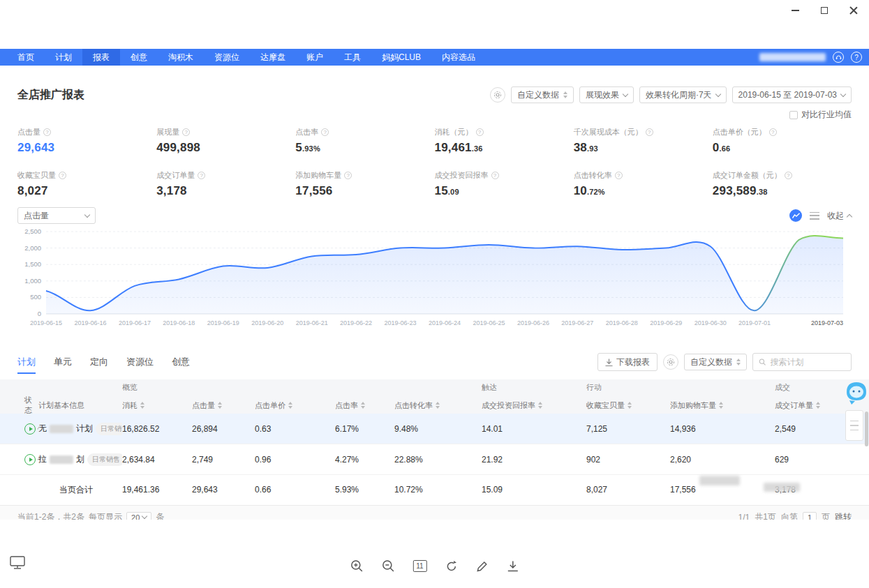 This screenshot has height=588, width=869. Describe the element at coordinates (826, 515) in the screenshot. I see `goto-suffix: 页` at that location.